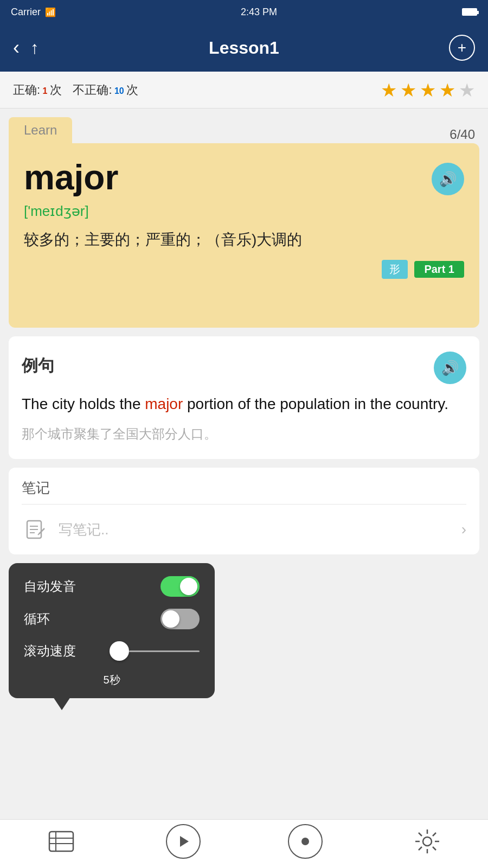 The width and height of the screenshot is (488, 868). Describe the element at coordinates (439, 269) in the screenshot. I see `part-tag: Part 1` at that location.